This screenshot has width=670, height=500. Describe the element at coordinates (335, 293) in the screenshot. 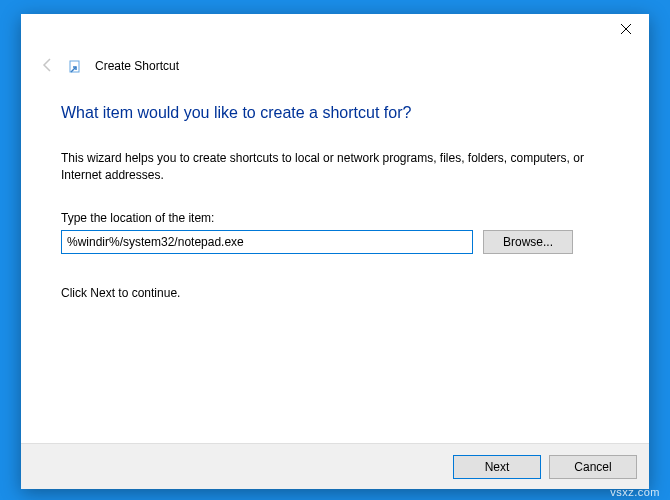

I see `continue-hint: Click Next to continue.` at that location.